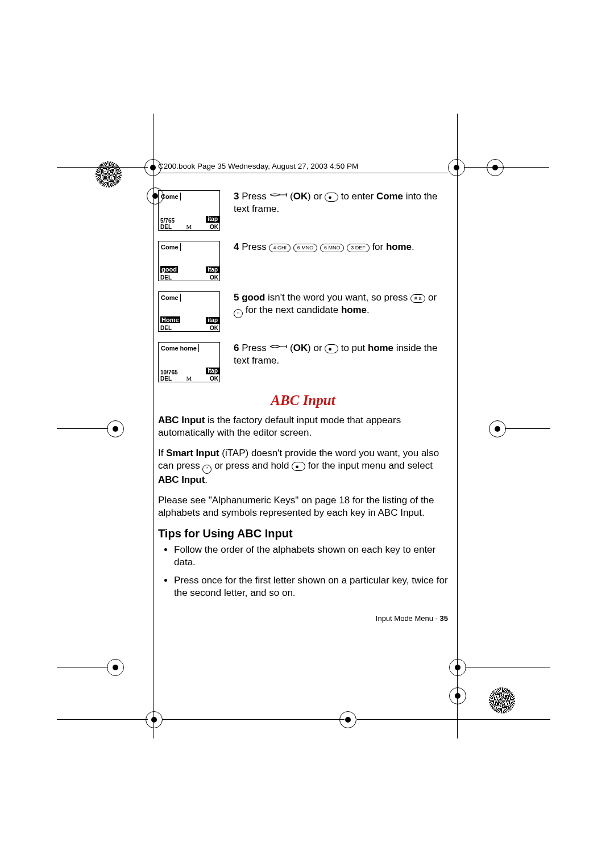 This screenshot has height=868, width=614. Describe the element at coordinates (189, 362) in the screenshot. I see `phone-screen: Come home 10/765 itap DEL M OK` at that location.